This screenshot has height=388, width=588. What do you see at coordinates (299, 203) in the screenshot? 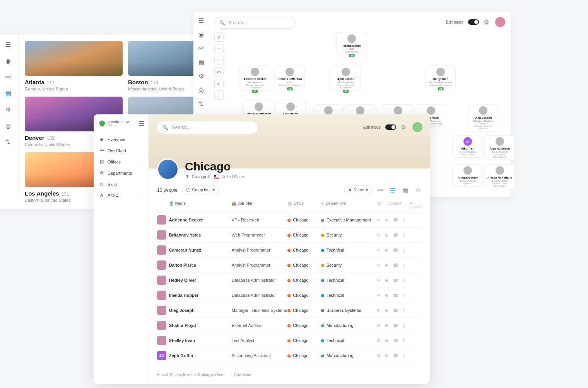
I see `th-office: Office` at bounding box center [299, 203].